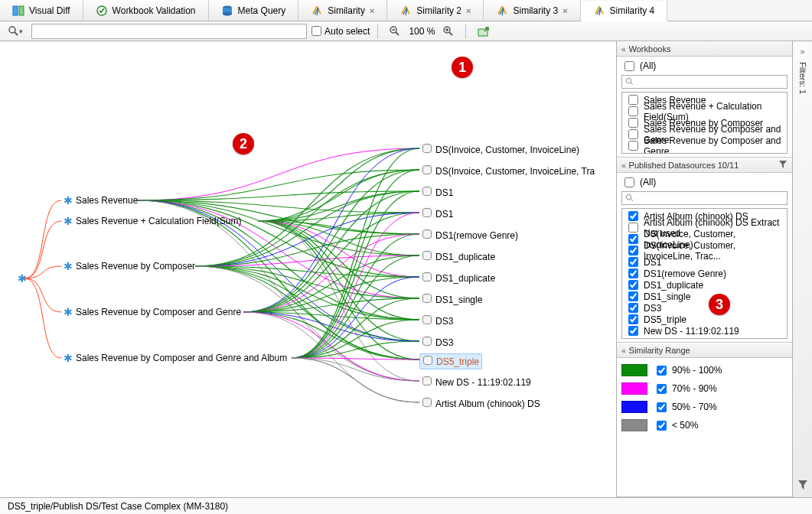  What do you see at coordinates (704, 389) in the screenshot?
I see `legend-item: 70% - 90%` at bounding box center [704, 389].